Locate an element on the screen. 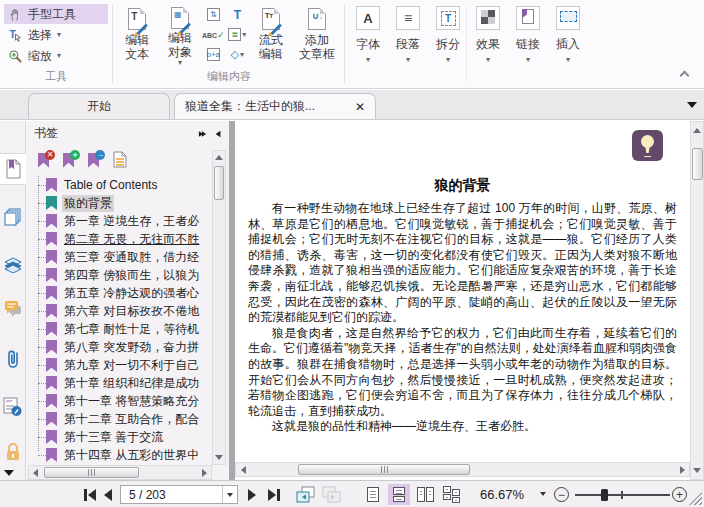 This screenshot has width=704, height=507. line-spacing-button: ⇅ is located at coordinates (213, 14).